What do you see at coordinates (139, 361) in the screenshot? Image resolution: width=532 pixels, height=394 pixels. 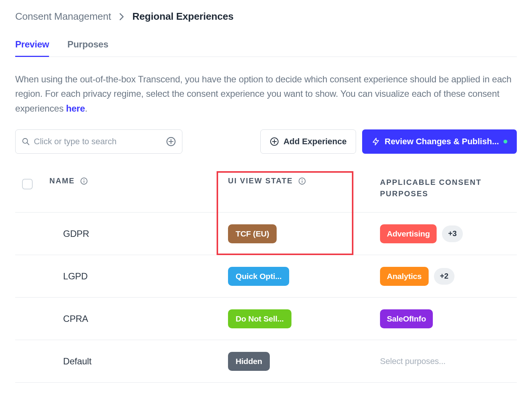 I see `cell-name: Default` at bounding box center [139, 361].